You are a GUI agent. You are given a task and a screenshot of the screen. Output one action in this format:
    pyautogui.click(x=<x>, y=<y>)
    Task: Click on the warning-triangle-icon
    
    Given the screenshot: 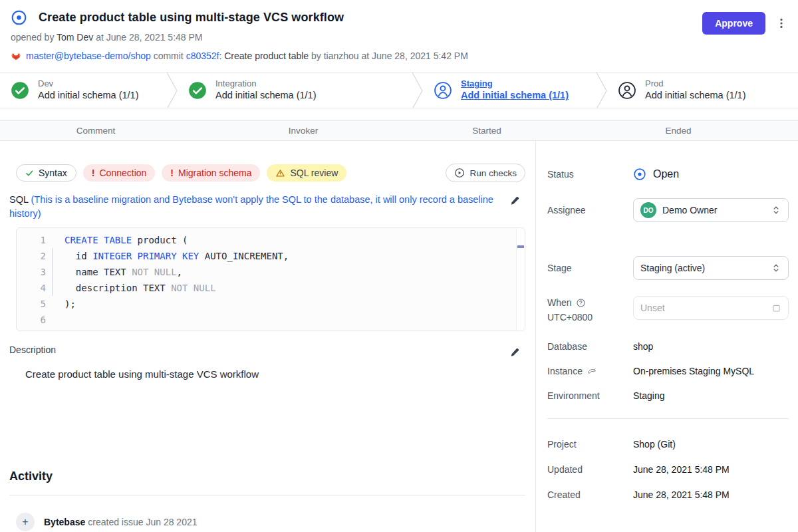 What is the action you would take?
    pyautogui.click(x=281, y=173)
    